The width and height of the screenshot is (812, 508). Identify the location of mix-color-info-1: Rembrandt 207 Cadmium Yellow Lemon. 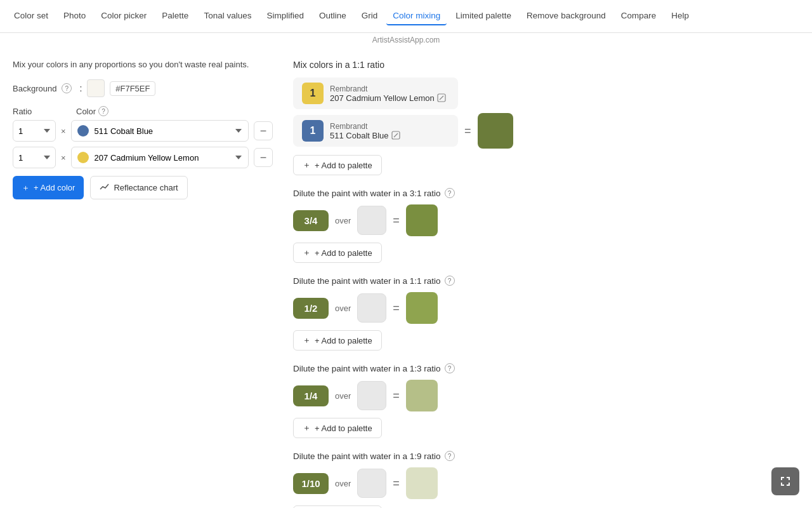
(388, 94).